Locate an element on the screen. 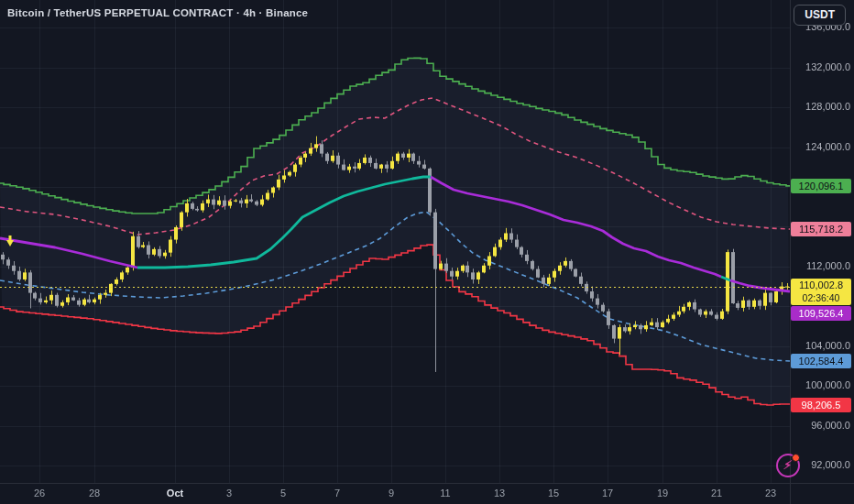 This screenshot has height=504, width=854. price-axis-label: 96,000.0 is located at coordinates (820, 425).